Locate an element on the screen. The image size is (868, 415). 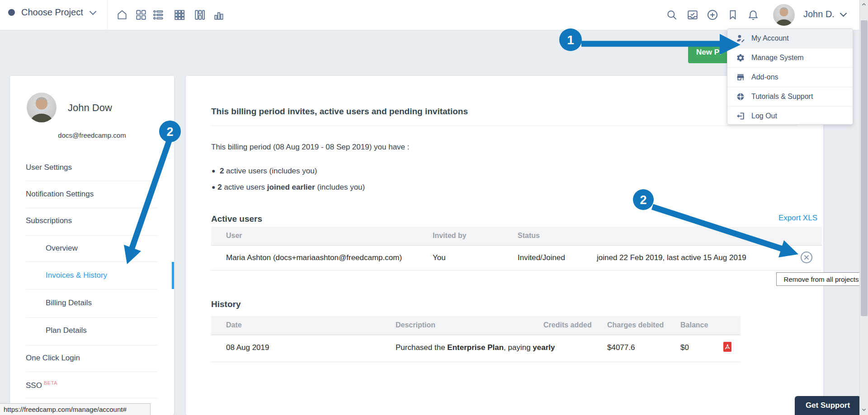
add-icon is located at coordinates (712, 15).